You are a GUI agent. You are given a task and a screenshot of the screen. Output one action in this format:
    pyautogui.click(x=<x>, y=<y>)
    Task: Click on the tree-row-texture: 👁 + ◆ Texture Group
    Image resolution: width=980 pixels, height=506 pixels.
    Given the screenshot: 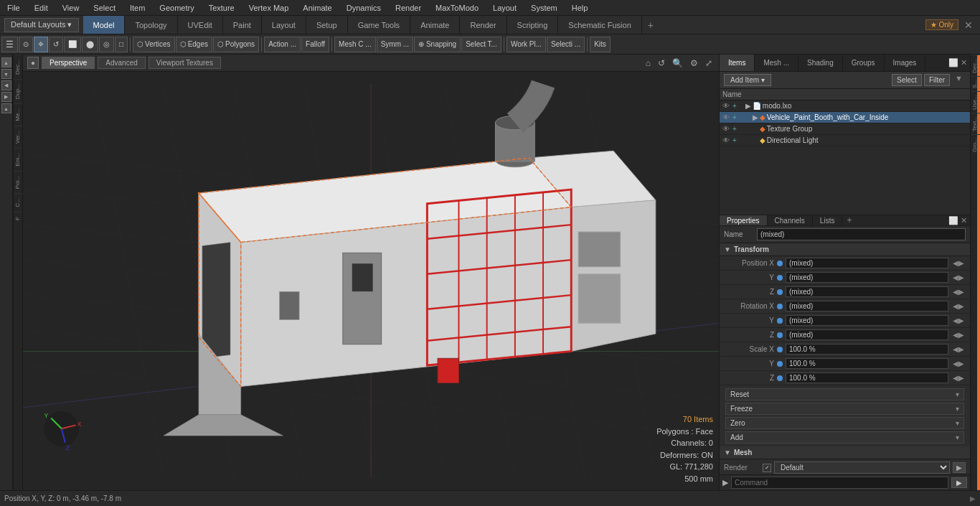 What is the action you would take?
    pyautogui.click(x=845, y=129)
    